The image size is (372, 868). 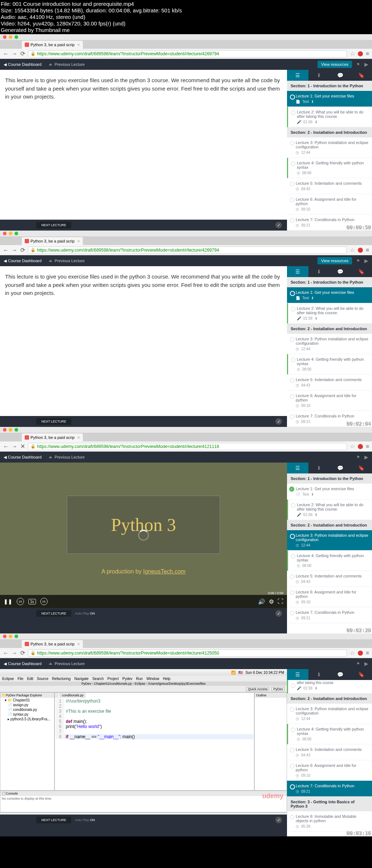 I want to click on stop-button: ✕, so click(x=23, y=447).